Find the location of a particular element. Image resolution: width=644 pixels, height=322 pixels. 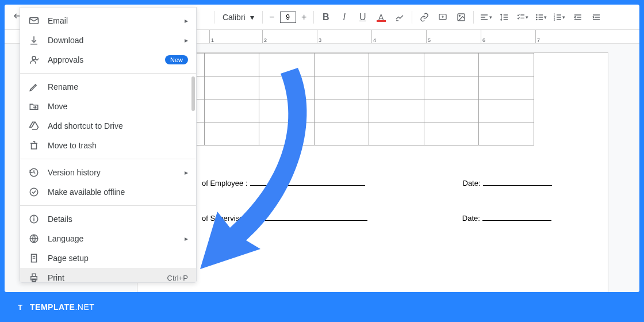

email-icon is located at coordinates (34, 21).